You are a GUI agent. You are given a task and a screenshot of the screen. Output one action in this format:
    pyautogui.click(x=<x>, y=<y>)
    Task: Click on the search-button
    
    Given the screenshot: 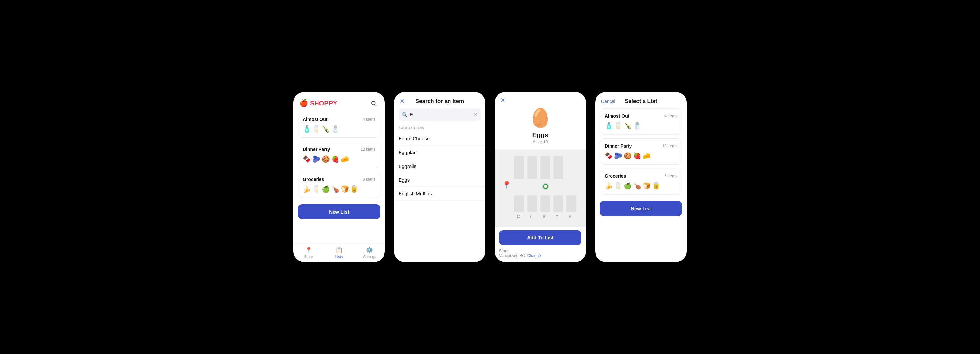 What is the action you would take?
    pyautogui.click(x=374, y=103)
    